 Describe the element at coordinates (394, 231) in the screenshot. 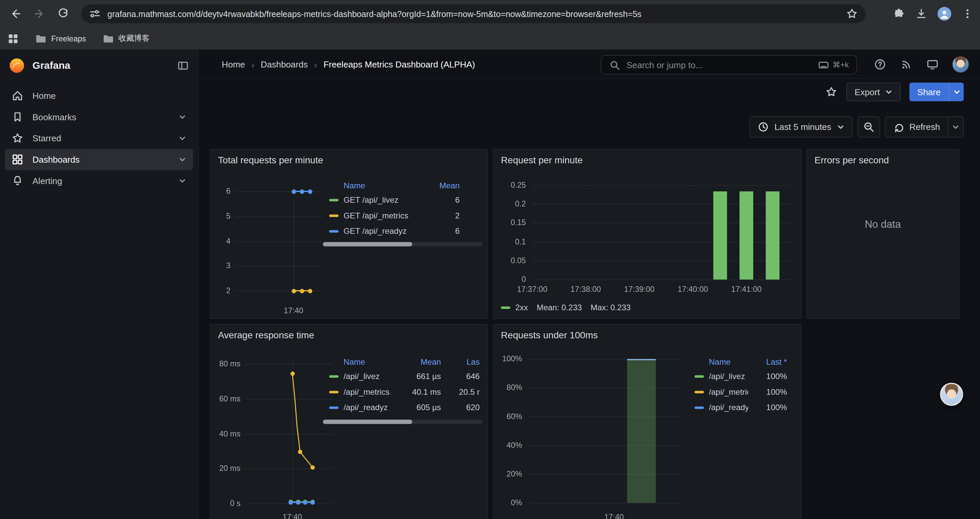

I see `legend-row: GET /api/_readyz 6` at that location.